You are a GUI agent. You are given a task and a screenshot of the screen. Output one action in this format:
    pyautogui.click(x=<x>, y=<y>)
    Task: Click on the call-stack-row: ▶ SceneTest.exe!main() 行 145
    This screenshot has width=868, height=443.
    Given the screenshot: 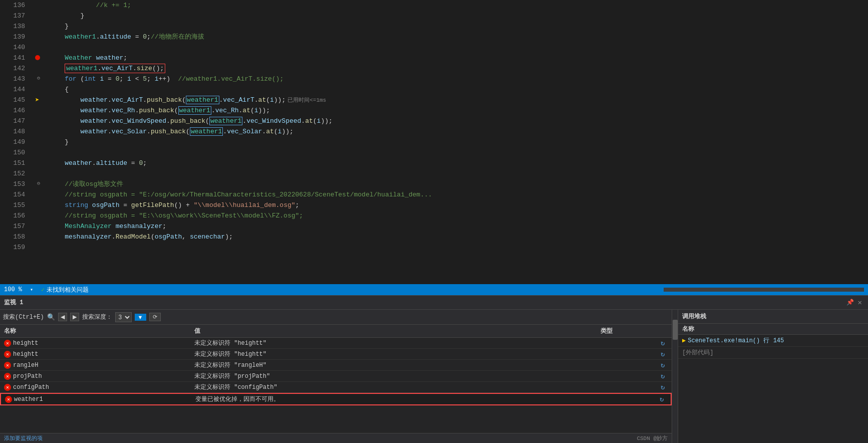 What is the action you would take?
    pyautogui.click(x=773, y=341)
    